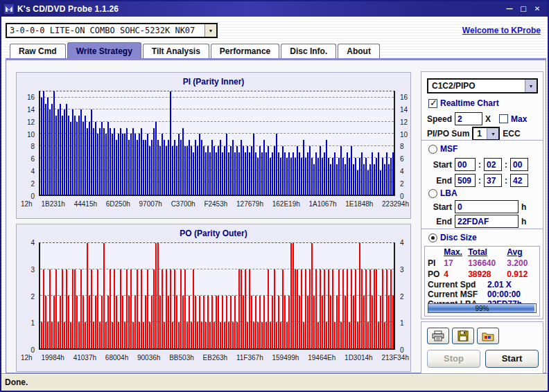  I want to click on msf-start-sec, so click(493, 165).